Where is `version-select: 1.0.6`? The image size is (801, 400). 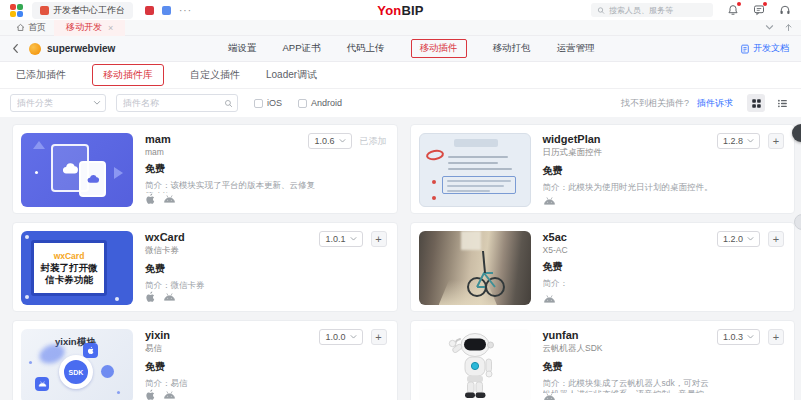 version-select: 1.0.6 is located at coordinates (330, 141).